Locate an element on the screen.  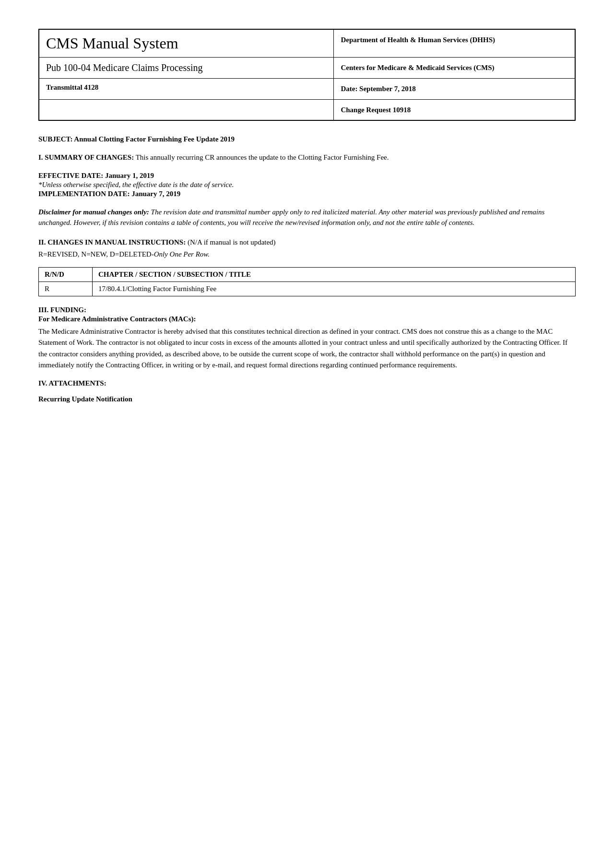
subject-text: Annual Clotting Factor Furnishing Fee Up… is located at coordinates (154, 139).